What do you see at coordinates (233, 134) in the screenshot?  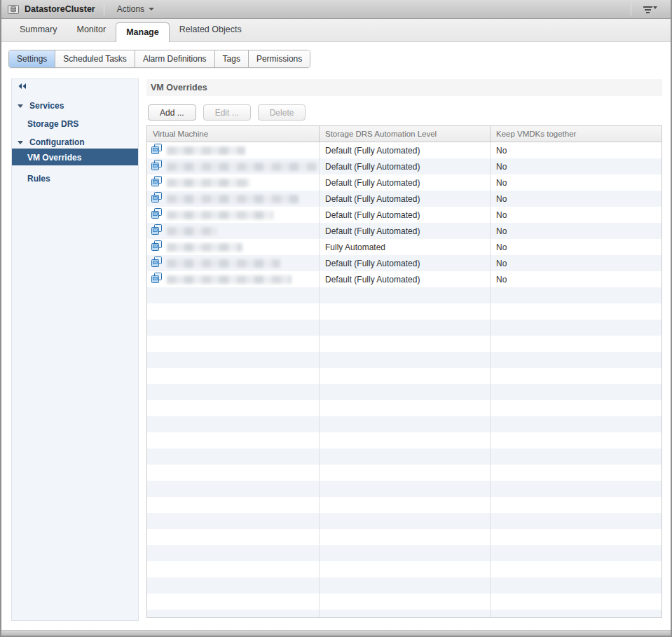 I see `column-header-virtual-machine: Virtual Machine` at bounding box center [233, 134].